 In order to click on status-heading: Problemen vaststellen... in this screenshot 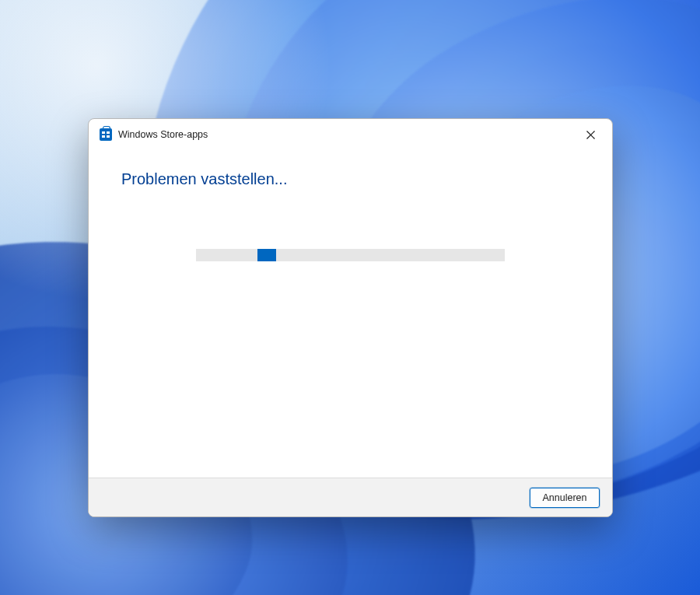, I will do `click(350, 179)`.